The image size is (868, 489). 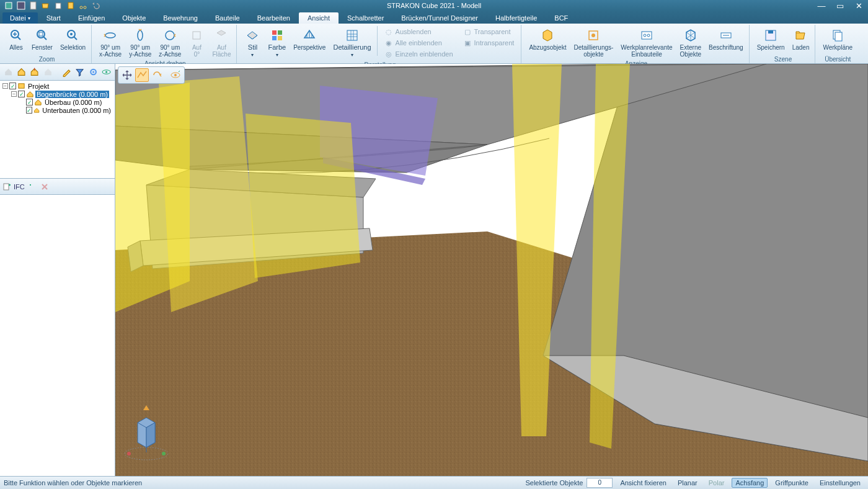 I want to click on tab-file: Datei▾, so click(x=20, y=18).